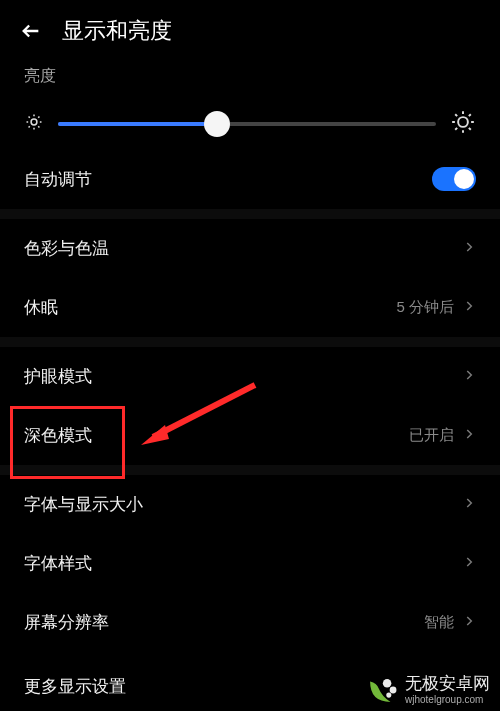  What do you see at coordinates (34, 124) in the screenshot?
I see `sun-small-icon` at bounding box center [34, 124].